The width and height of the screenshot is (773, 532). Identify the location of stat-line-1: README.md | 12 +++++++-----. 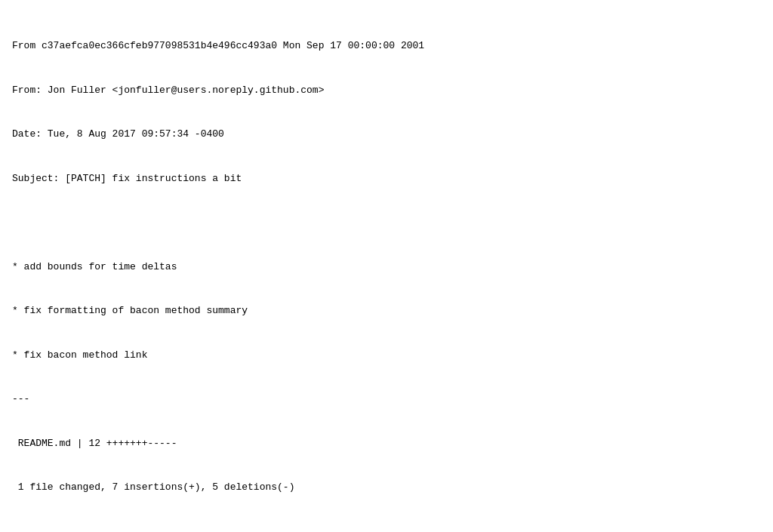
(386, 444).